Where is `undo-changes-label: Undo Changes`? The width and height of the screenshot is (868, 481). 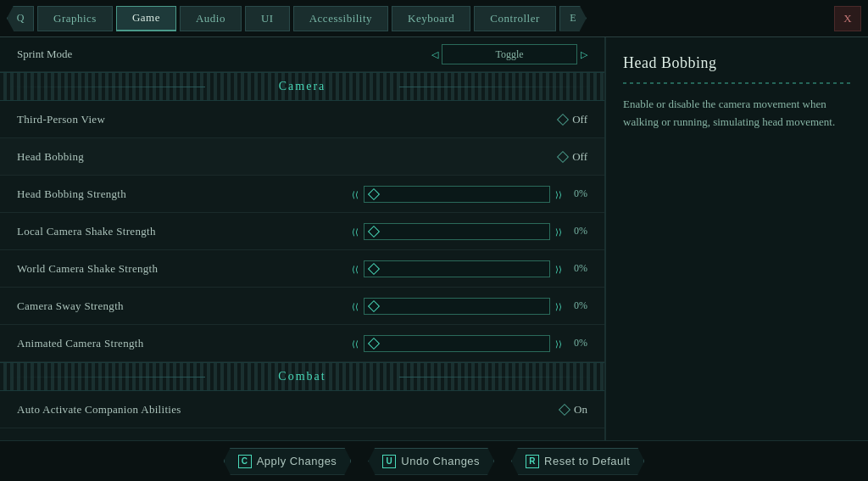 undo-changes-label: Undo Changes is located at coordinates (441, 461).